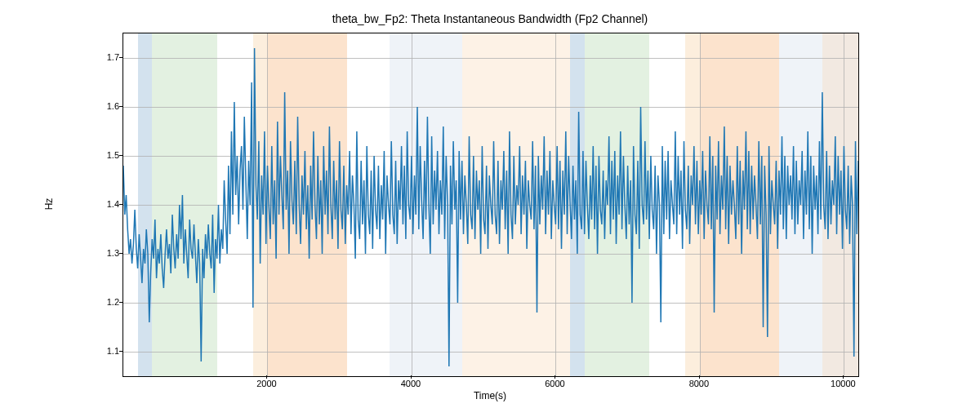 This screenshot has width=980, height=408. What do you see at coordinates (699, 384) in the screenshot?
I see `x-tick-label: 8000` at bounding box center [699, 384].